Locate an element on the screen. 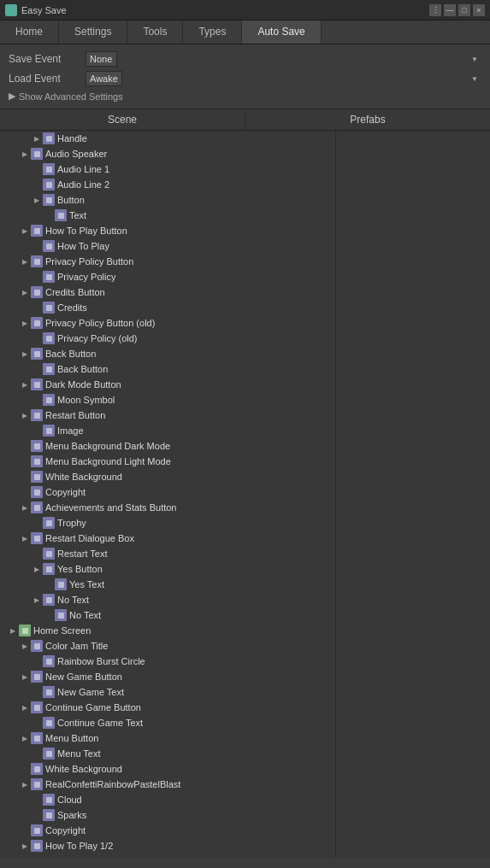 Image resolution: width=490 pixels, height=868 pixels. tree-item: Menu Text is located at coordinates (168, 754).